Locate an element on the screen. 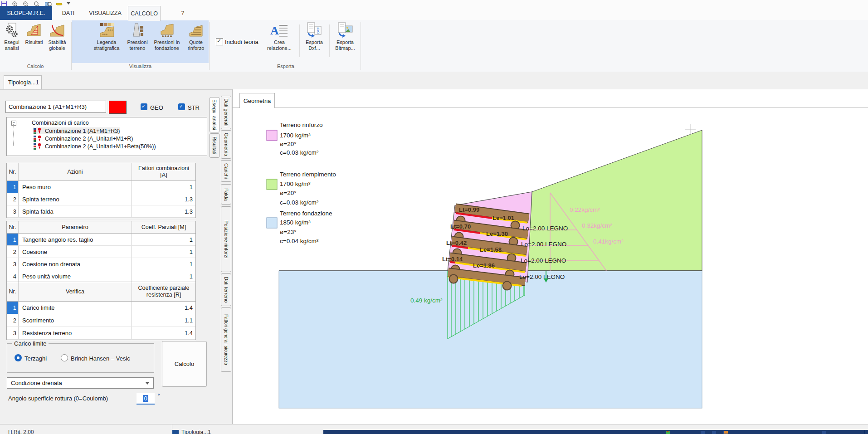 This screenshot has width=868, height=434. col-header-fattori: Fattori combinazioni[A] is located at coordinates (164, 172).